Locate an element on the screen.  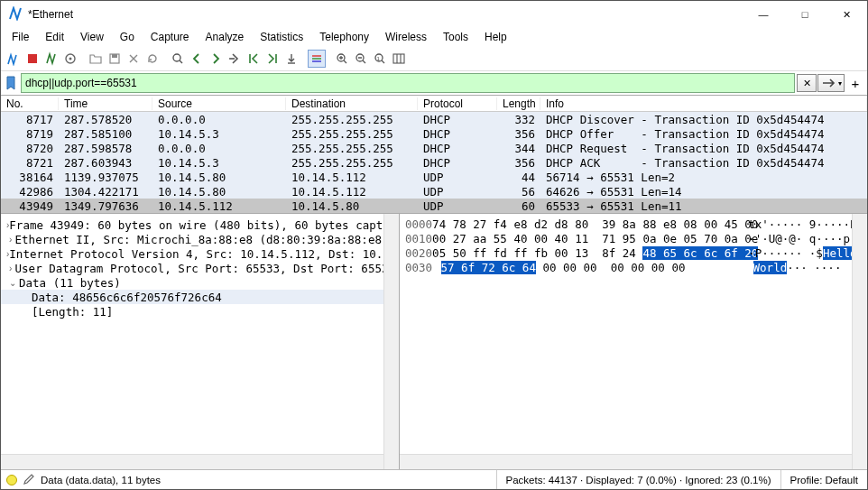
colorize-icon is located at coordinates (317, 59).